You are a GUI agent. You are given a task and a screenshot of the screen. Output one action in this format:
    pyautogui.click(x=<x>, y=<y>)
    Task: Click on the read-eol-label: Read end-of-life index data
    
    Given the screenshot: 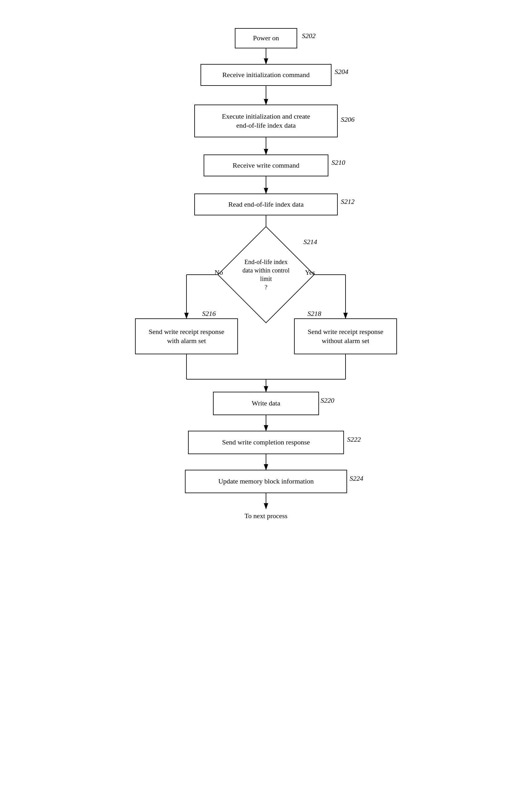 What is the action you would take?
    pyautogui.click(x=266, y=204)
    